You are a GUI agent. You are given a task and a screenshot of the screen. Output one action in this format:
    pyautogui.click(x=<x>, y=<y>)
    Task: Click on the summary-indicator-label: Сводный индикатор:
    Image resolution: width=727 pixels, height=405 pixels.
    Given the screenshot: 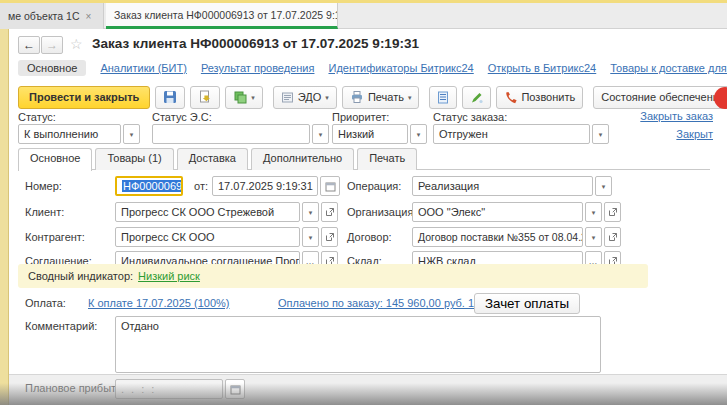 What is the action you would take?
    pyautogui.click(x=80, y=276)
    